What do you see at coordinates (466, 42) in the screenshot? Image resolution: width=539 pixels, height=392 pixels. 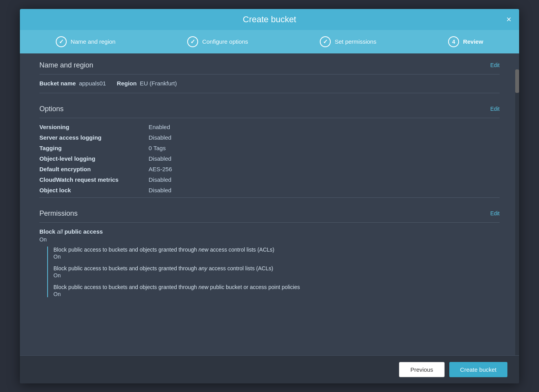 I see `step-review: 4 Review` at bounding box center [466, 42].